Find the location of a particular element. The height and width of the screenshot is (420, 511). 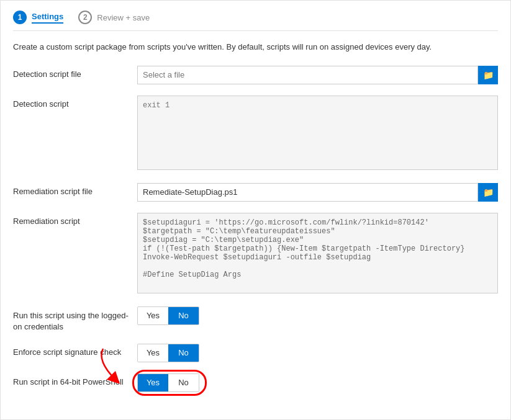

step-review: 2 Review + save is located at coordinates (114, 17).